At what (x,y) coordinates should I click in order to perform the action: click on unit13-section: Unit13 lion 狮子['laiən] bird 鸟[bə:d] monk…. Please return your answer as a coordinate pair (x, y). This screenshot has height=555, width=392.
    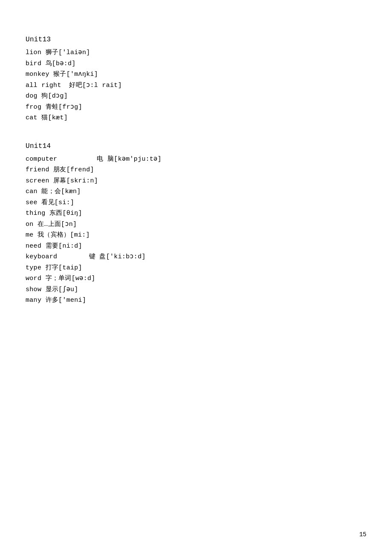
    Looking at the image, I should click on (196, 79).